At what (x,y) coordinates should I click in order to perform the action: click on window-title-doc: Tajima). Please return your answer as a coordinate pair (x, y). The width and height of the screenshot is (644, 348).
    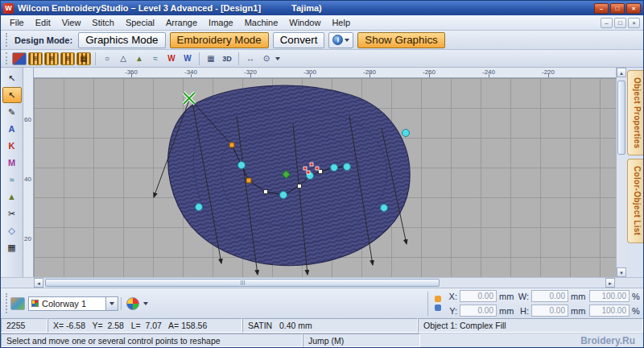
    Looking at the image, I should click on (307, 8).